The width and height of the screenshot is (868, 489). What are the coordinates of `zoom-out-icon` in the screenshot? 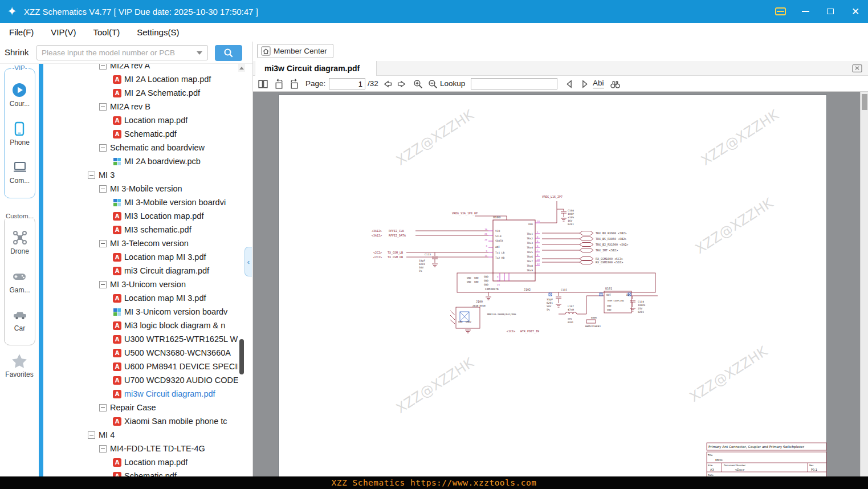 It's located at (433, 84).